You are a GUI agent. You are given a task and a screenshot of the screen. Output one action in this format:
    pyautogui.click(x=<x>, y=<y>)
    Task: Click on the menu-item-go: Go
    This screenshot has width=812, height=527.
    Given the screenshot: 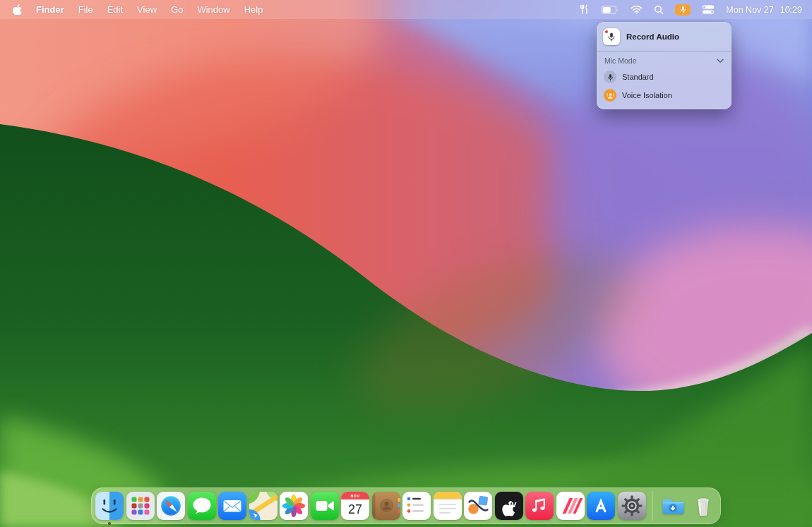 What is the action you would take?
    pyautogui.click(x=177, y=10)
    